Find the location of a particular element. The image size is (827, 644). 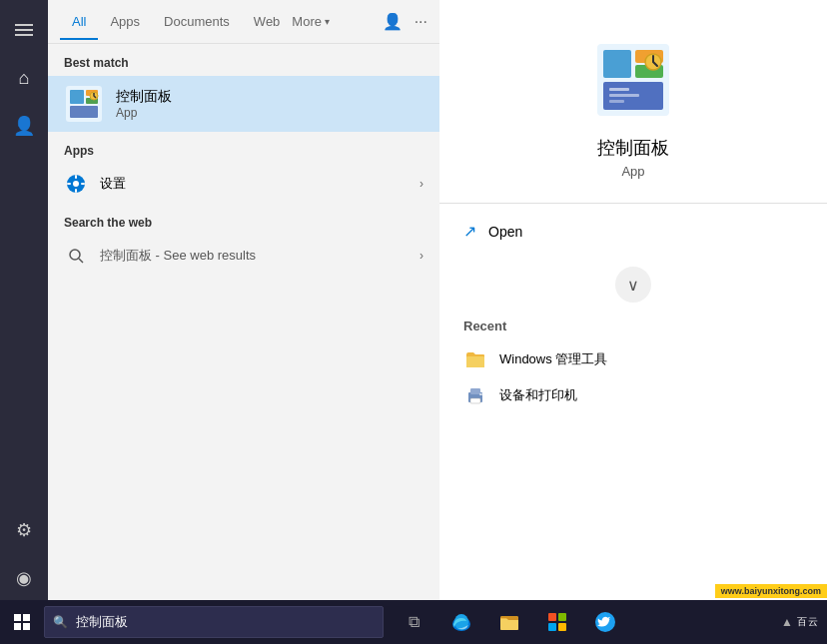

detail-app-icon is located at coordinates (633, 80).